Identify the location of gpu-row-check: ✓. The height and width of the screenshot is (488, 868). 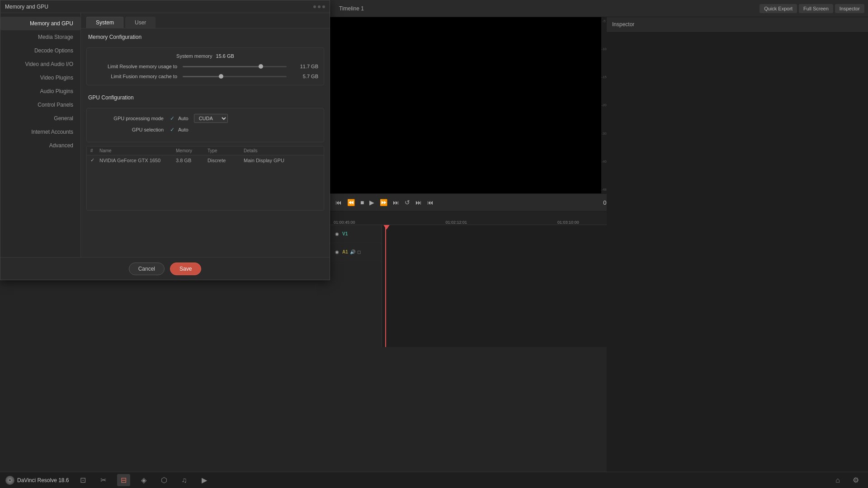
(95, 160).